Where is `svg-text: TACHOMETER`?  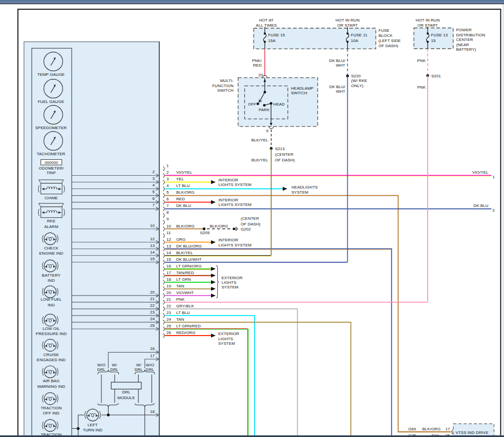 svg-text: TACHOMETER is located at coordinates (51, 154).